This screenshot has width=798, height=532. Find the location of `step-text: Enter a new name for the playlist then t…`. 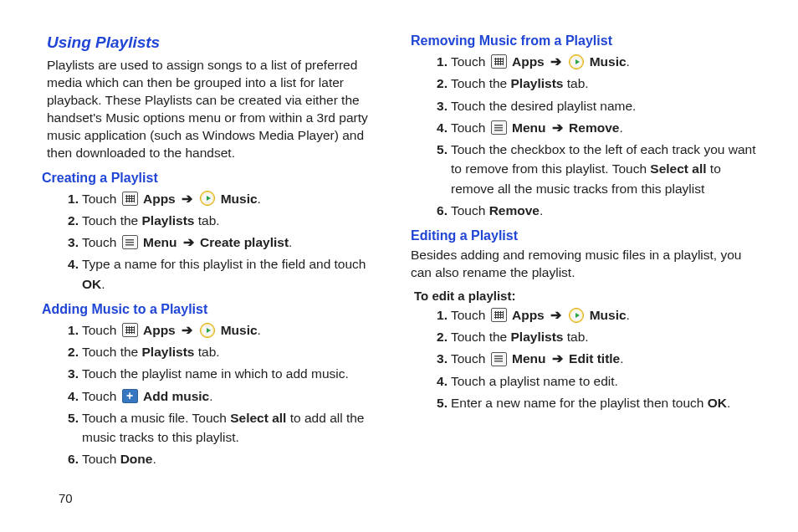

step-text: Enter a new name for the playlist then t… is located at coordinates (579, 403).